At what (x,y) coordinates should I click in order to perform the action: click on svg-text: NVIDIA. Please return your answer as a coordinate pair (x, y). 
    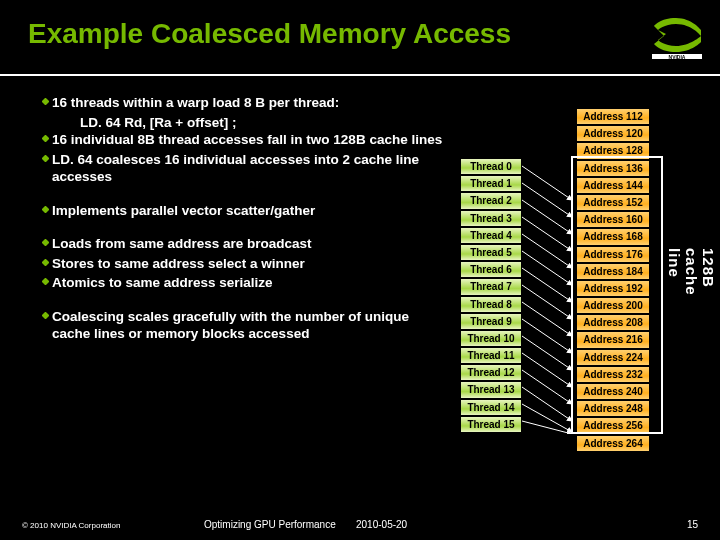
    Looking at the image, I should click on (678, 57).